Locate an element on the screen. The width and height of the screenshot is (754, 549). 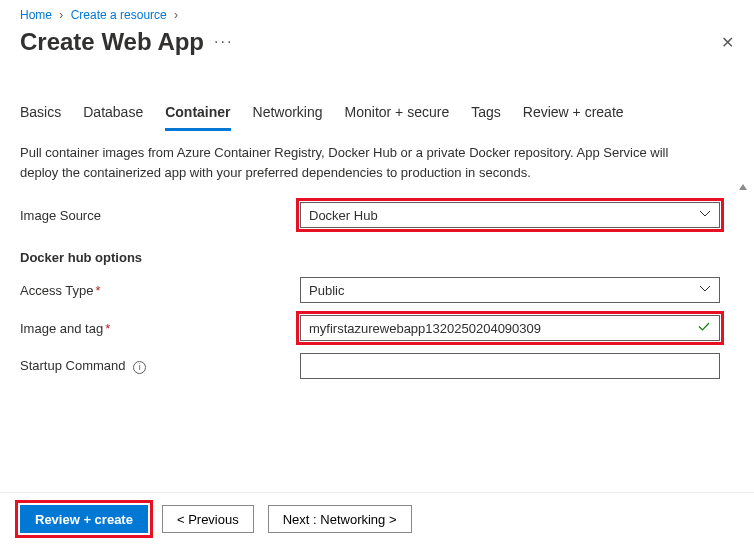
input-startup-command is located at coordinates (510, 366).